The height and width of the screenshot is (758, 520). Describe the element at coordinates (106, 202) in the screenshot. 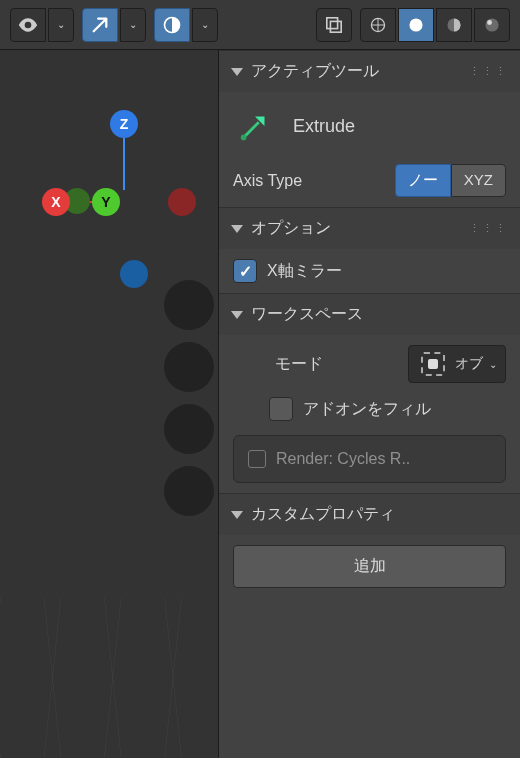

I see `gizmo-y-axis: Y` at that location.